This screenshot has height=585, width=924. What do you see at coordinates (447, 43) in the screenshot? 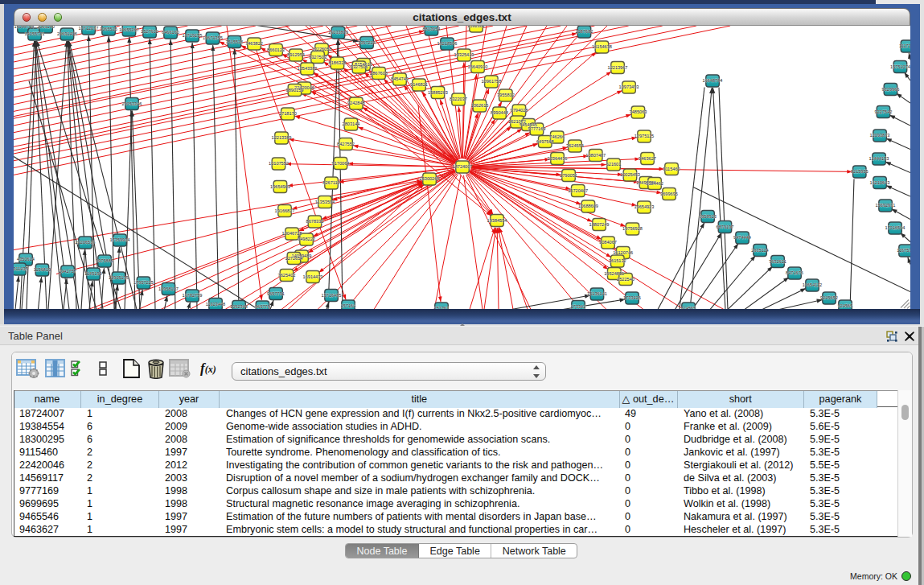
I see `svg-text: 19218506` at bounding box center [447, 43].